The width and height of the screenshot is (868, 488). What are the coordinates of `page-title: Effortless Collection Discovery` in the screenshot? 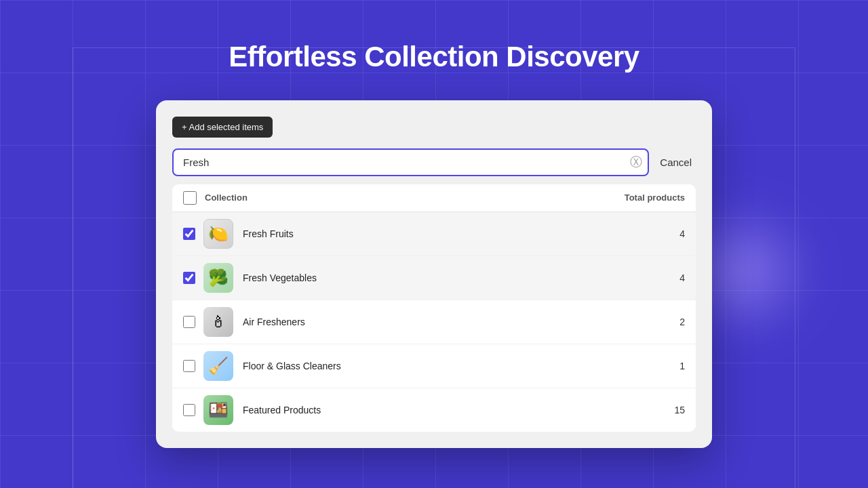 It's located at (434, 57).